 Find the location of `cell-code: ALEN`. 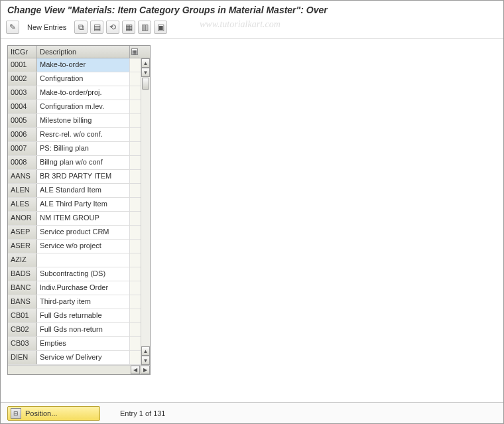

cell-code: ALEN is located at coordinates (23, 190).